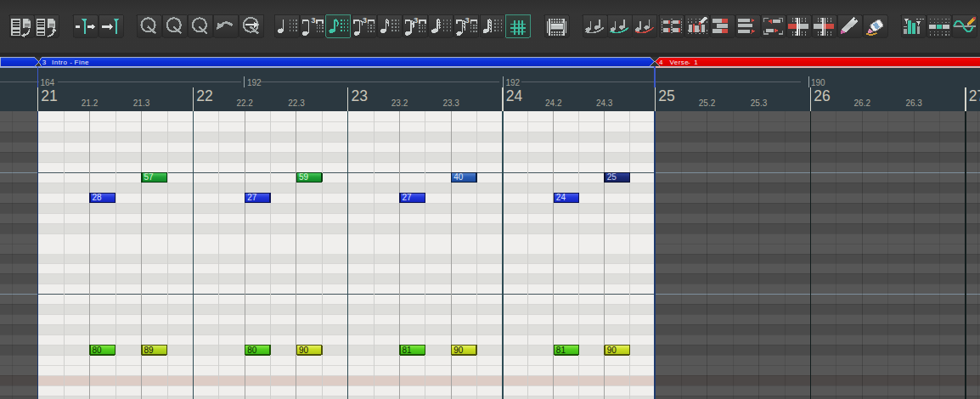  What do you see at coordinates (661, 63) in the screenshot?
I see `svg-text: 4` at bounding box center [661, 63].